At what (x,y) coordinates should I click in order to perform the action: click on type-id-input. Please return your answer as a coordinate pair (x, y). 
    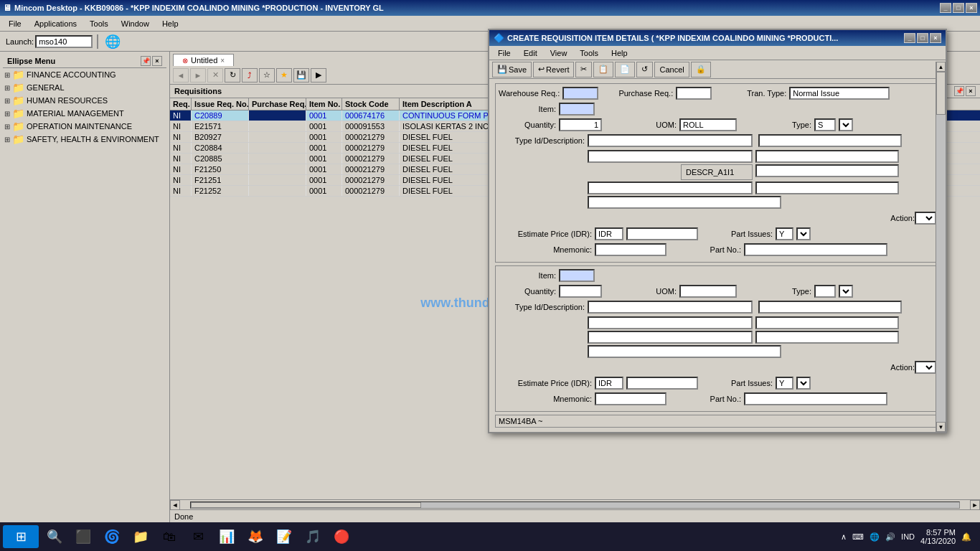
    Looking at the image, I should click on (670, 141).